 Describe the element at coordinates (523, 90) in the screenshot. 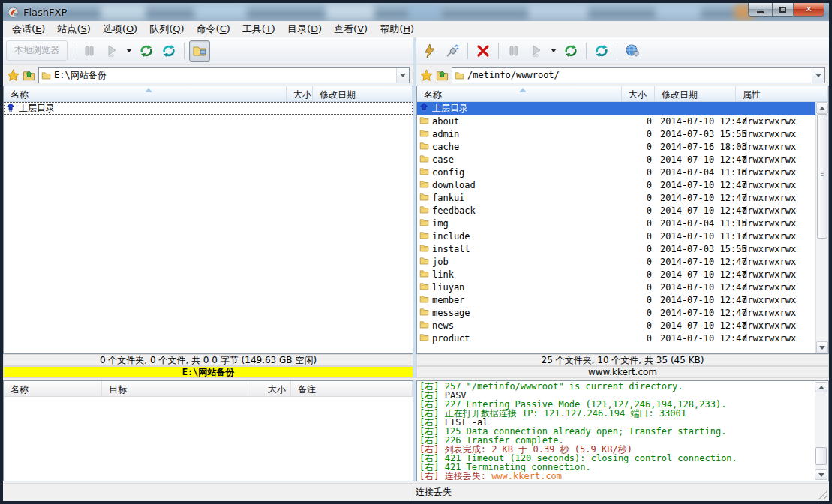

I see `sort-ascending-icon` at that location.